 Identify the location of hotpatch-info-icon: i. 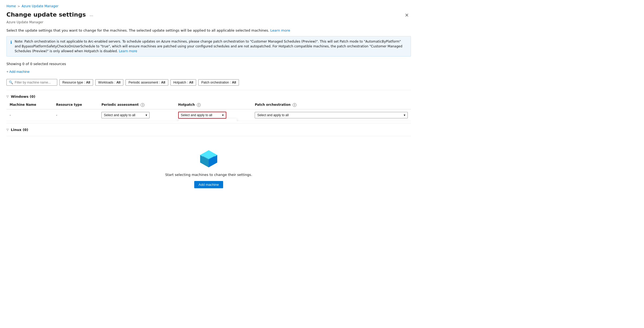
(199, 105).